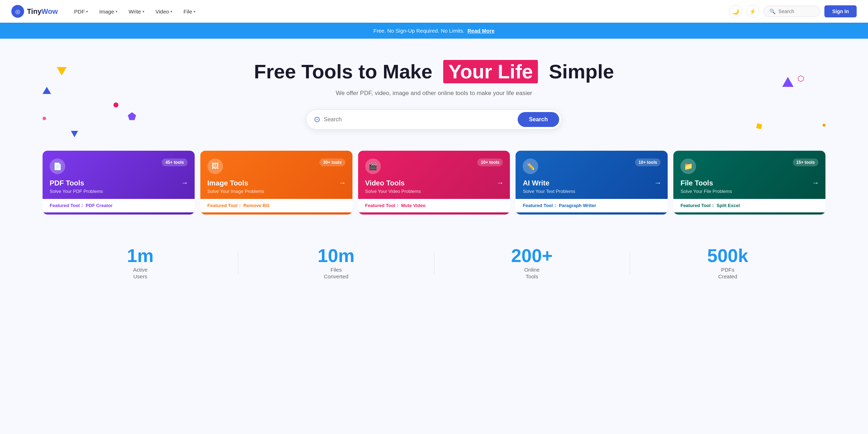  Describe the element at coordinates (806, 162) in the screenshot. I see `file-badge: 15+ tools` at that location.